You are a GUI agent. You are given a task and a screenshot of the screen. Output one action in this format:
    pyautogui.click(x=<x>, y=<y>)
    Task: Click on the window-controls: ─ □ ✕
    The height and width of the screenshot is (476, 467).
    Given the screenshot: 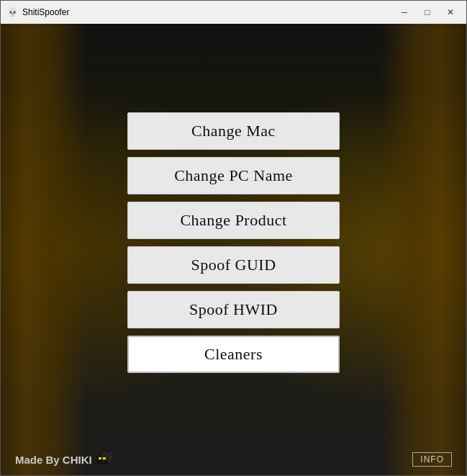 What is the action you would take?
    pyautogui.click(x=427, y=12)
    